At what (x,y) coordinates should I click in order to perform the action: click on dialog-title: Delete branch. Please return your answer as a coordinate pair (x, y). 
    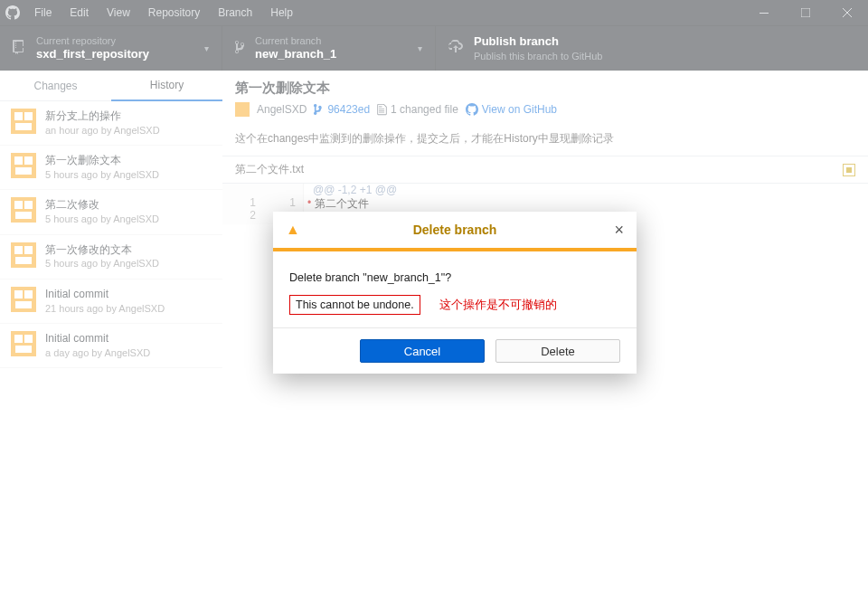
    Looking at the image, I should click on (455, 230).